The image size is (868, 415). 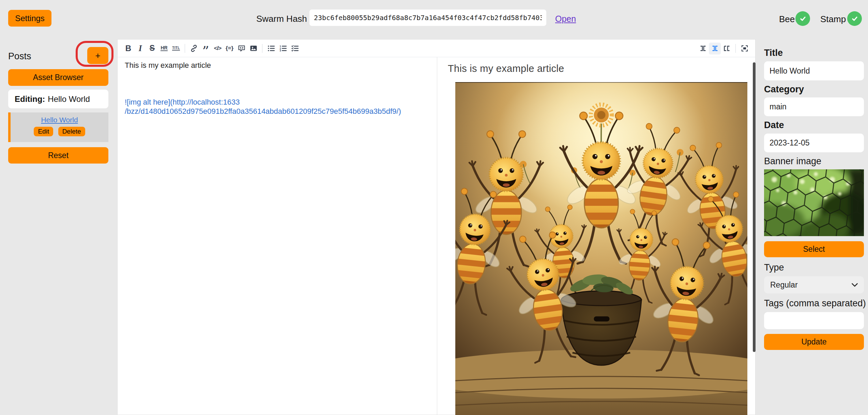 I want to click on category-input, so click(x=814, y=107).